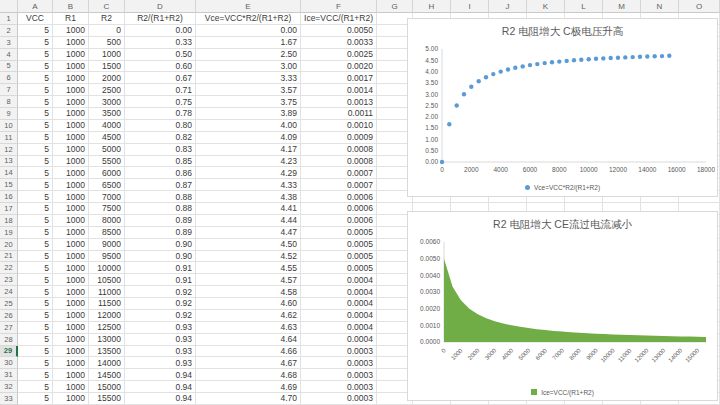 The width and height of the screenshot is (720, 405). Describe the element at coordinates (36, 31) in the screenshot. I see `cell-A2: 5` at that location.